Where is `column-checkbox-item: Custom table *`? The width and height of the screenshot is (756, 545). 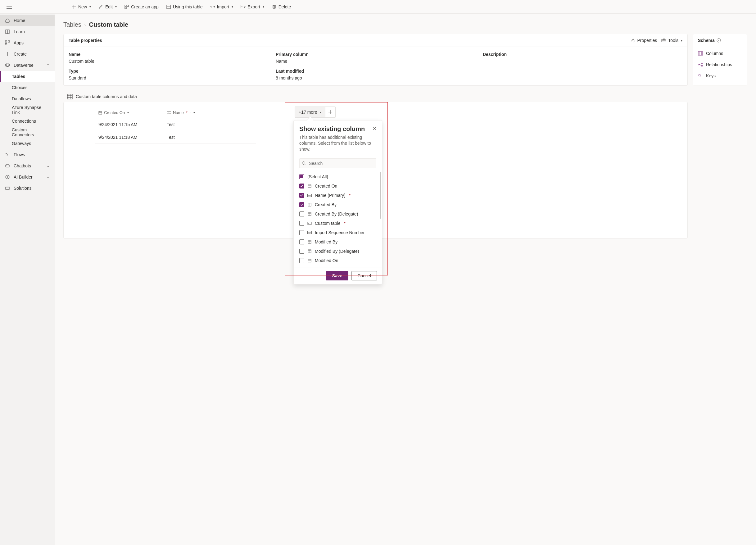
column-checkbox-item: Custom table * is located at coordinates (339, 223).